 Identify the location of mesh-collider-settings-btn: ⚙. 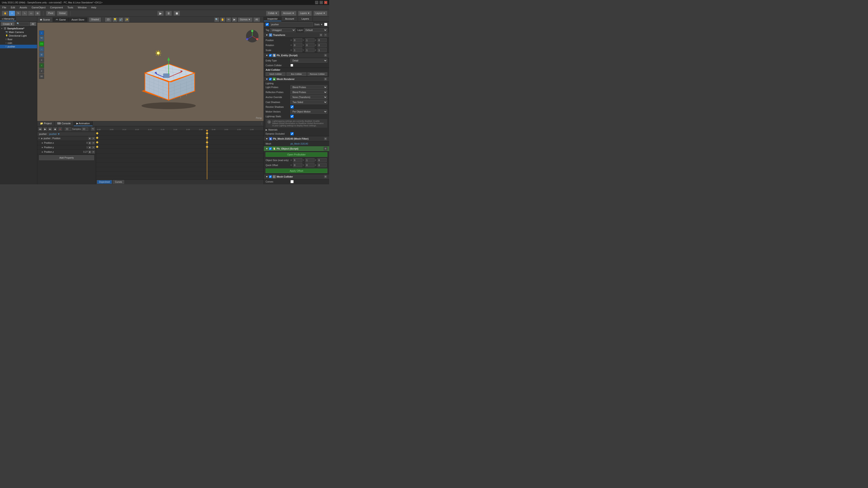
(326, 176).